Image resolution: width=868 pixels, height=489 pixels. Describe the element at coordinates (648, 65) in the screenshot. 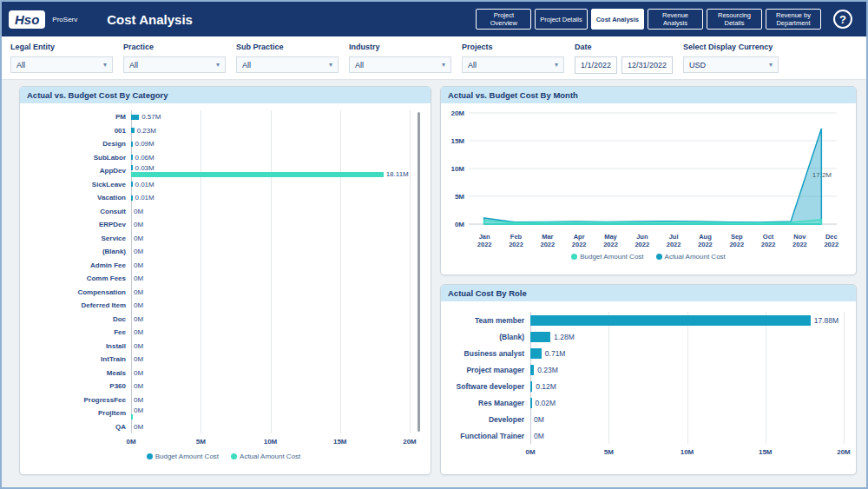

I see `date-end-input: 12/31/2022` at that location.